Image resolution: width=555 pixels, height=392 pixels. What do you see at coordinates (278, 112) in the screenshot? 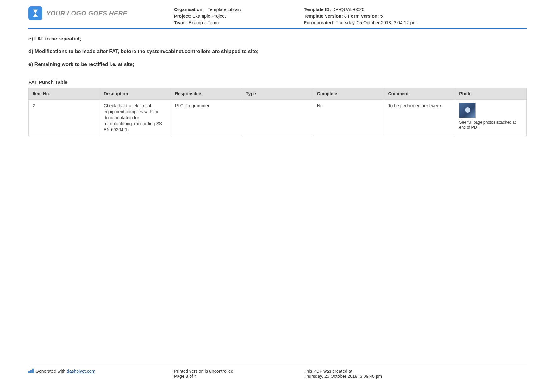
I see `fat-punch-table: Item No. Description Responsible Type Co…` at bounding box center [278, 112].